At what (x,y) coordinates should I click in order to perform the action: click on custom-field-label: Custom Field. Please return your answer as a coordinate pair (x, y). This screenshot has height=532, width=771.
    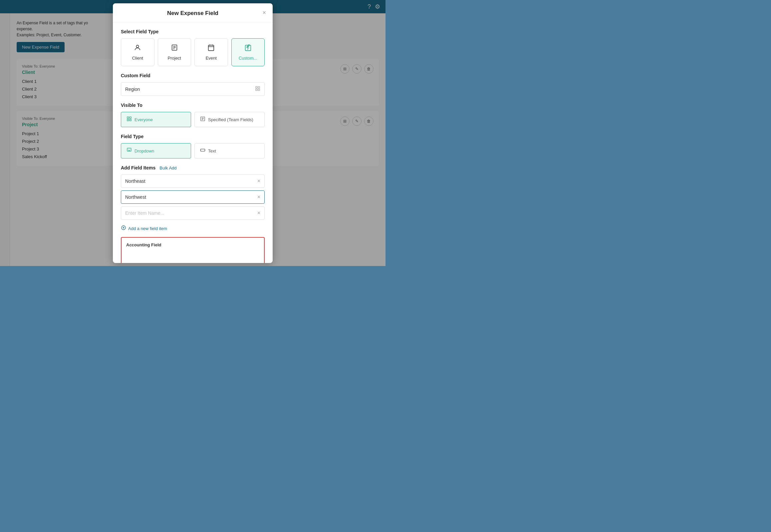
    Looking at the image, I should click on (193, 76).